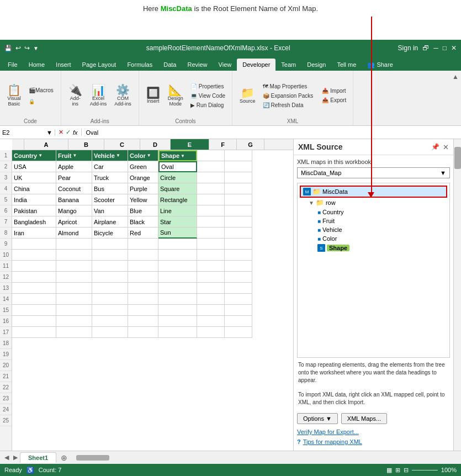 The width and height of the screenshot is (461, 476). What do you see at coordinates (110, 233) in the screenshot?
I see `cell-c8: Bicycle` at bounding box center [110, 233].